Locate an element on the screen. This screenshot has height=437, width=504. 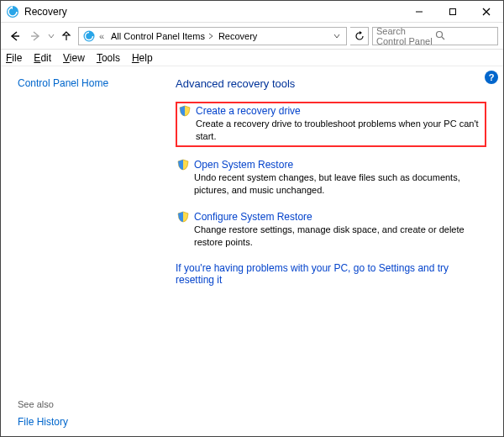
tool-create-recovery-drive: Create a recovery drive Create a recover… is located at coordinates (331, 124).